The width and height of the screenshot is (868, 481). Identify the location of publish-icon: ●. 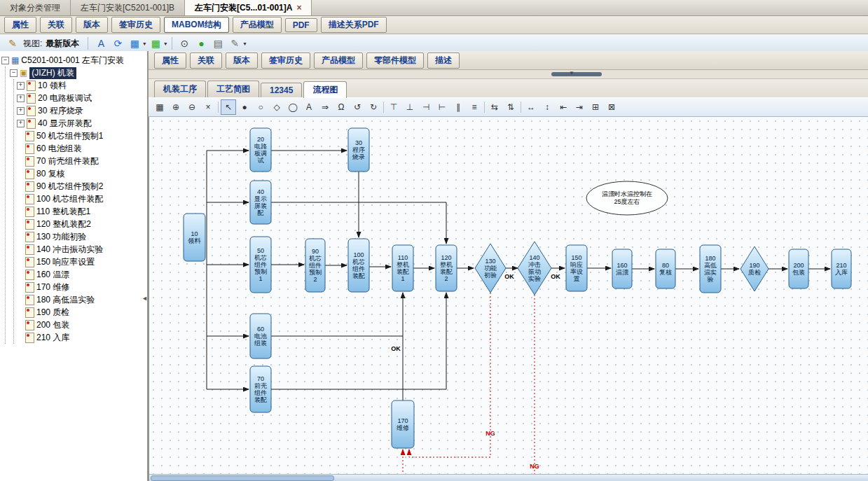
(201, 43).